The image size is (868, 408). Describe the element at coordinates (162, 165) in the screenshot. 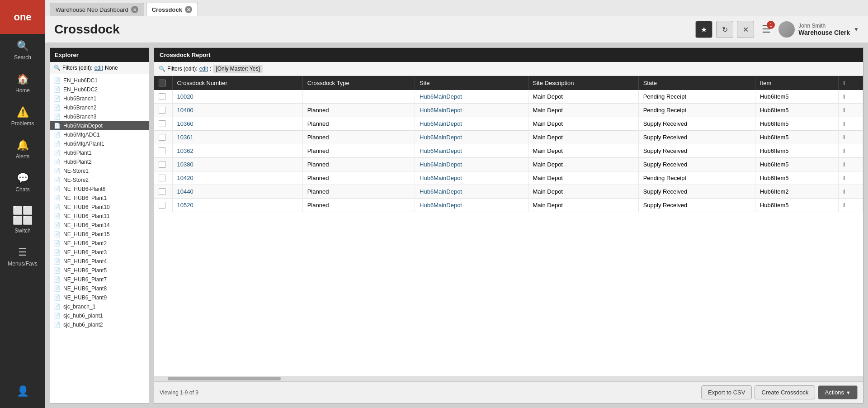

I see `row-checkbox-r6` at that location.